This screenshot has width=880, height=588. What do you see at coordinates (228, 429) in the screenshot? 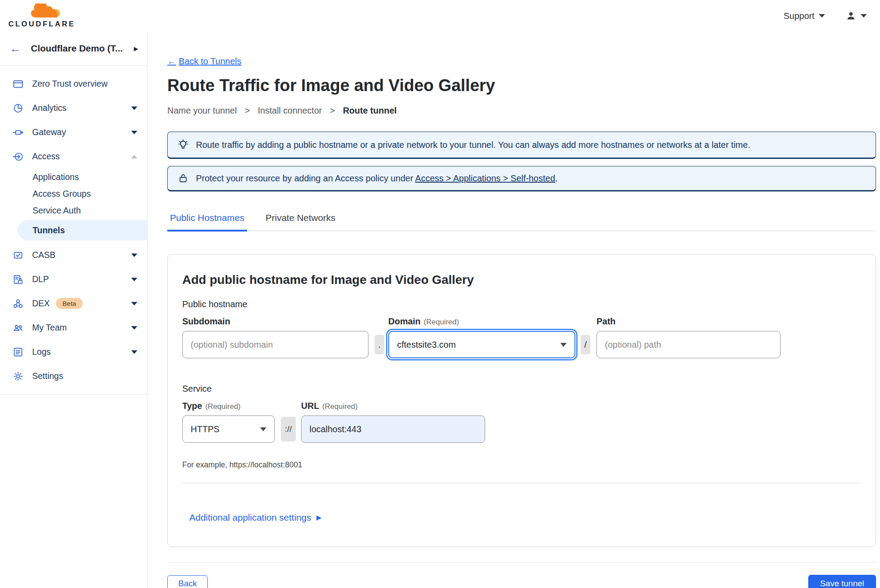
I see `service-type-select: HTTPS` at bounding box center [228, 429].